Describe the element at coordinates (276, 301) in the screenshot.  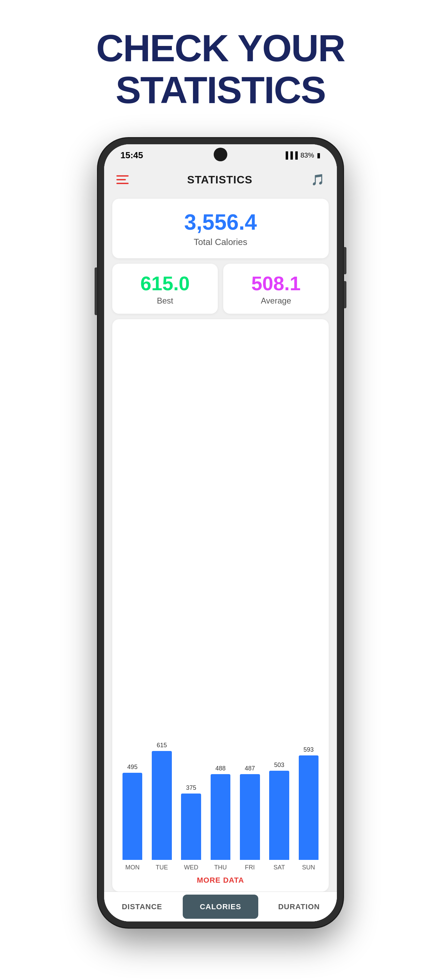
I see `average-label: Average` at that location.